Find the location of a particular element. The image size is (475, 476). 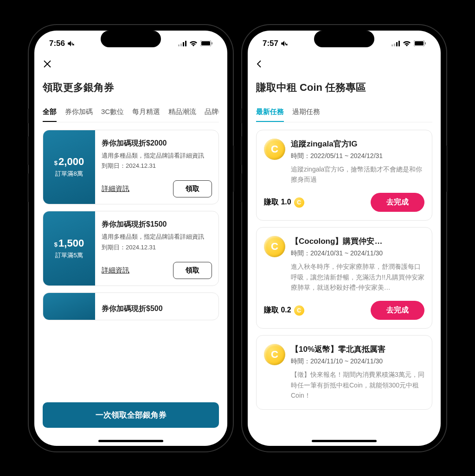

coupon-value-panel: $2,000 訂單滿8萬 is located at coordinates (69, 167).